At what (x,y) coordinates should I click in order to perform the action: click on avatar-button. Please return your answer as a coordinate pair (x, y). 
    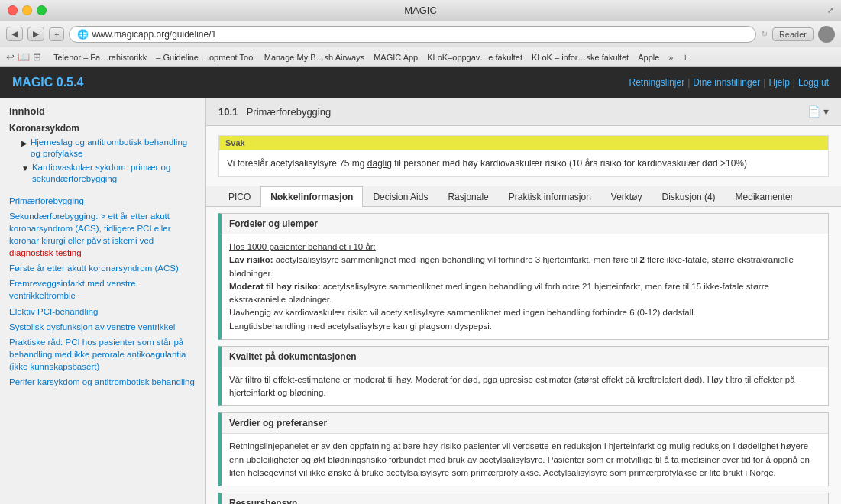
    Looking at the image, I should click on (826, 34).